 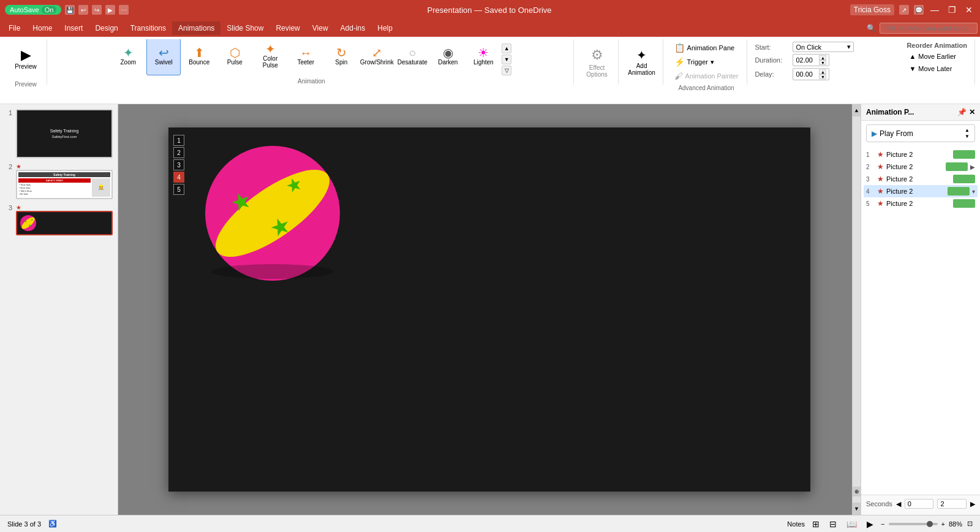 I want to click on animation-spin: ↻ Spin, so click(x=341, y=58).